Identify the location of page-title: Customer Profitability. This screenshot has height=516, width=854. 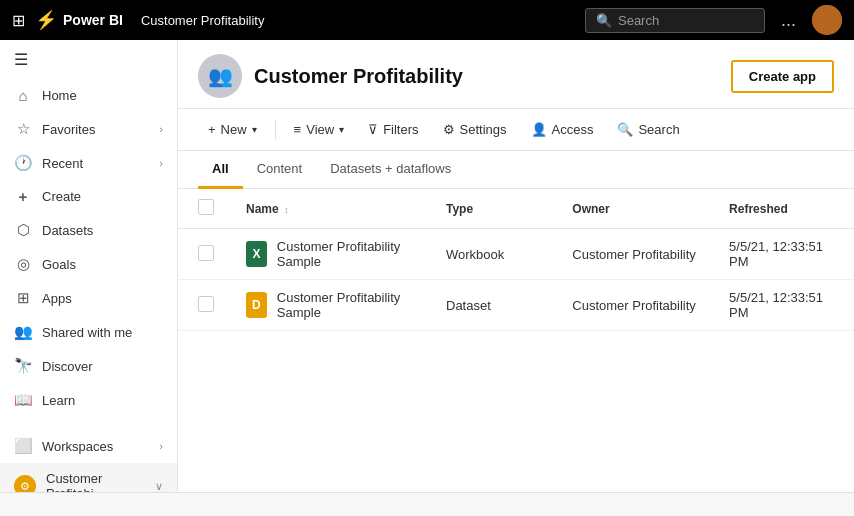
(486, 76).